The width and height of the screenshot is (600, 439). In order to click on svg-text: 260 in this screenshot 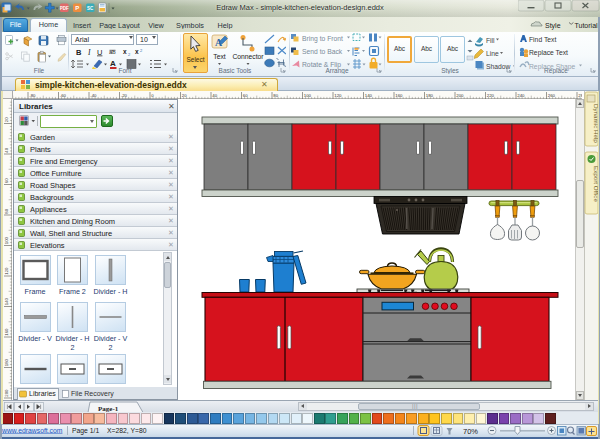, I will do `click(552, 96)`.